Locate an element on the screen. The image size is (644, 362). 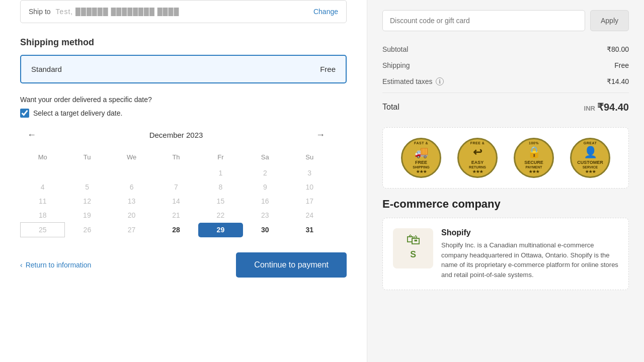
cal-day-12: 12 is located at coordinates (87, 201).